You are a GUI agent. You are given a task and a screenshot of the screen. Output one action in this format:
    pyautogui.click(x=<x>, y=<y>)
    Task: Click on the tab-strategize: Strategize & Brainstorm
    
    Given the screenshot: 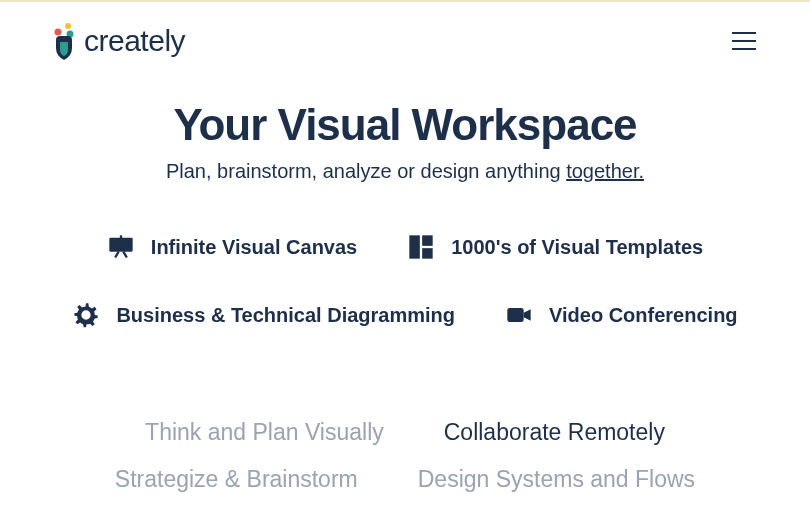 What is the action you would take?
    pyautogui.click(x=236, y=480)
    